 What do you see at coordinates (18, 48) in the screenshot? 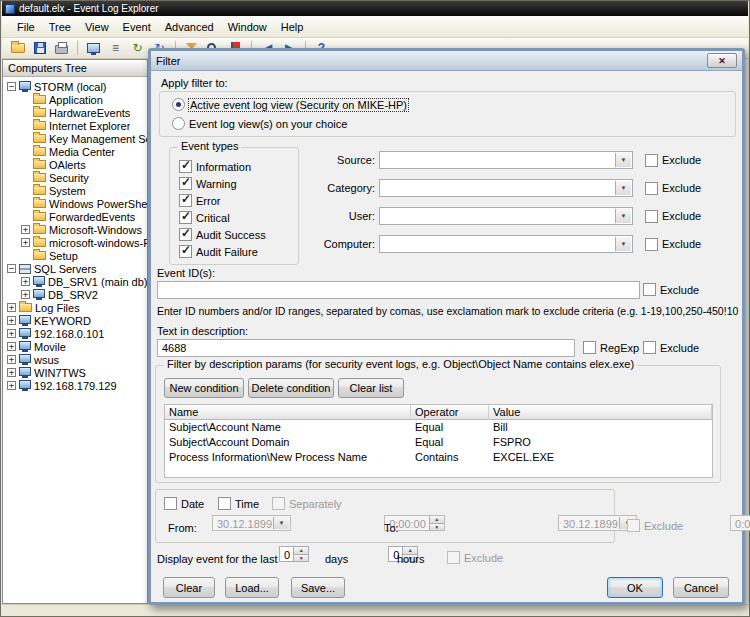
I see `open-folder-button` at bounding box center [18, 48].